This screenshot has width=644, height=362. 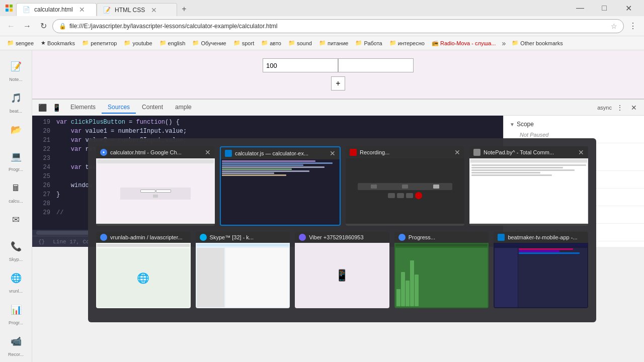 I want to click on new-tab-button: +, so click(x=184, y=9).